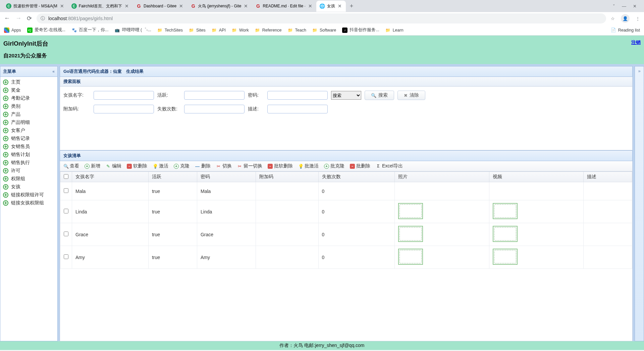 The image size is (644, 351). I want to click on logout-link: 注销, so click(636, 43).